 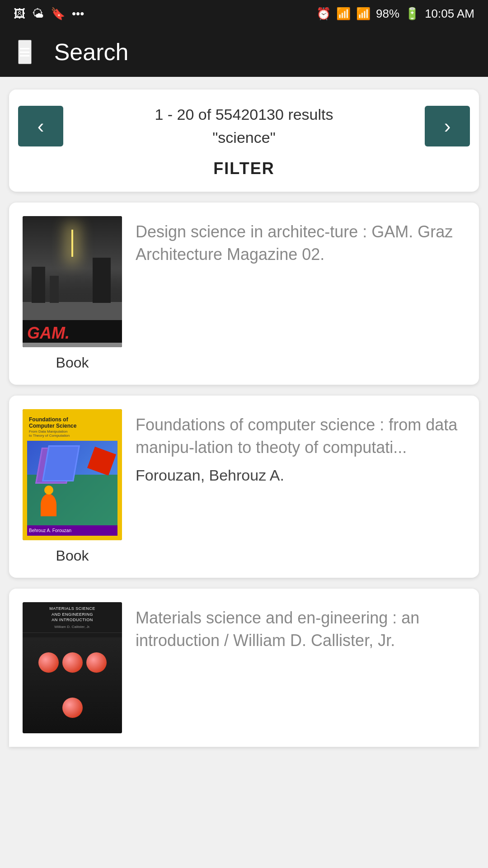 What do you see at coordinates (412, 14) in the screenshot?
I see `battery-icon: 🔋` at bounding box center [412, 14].